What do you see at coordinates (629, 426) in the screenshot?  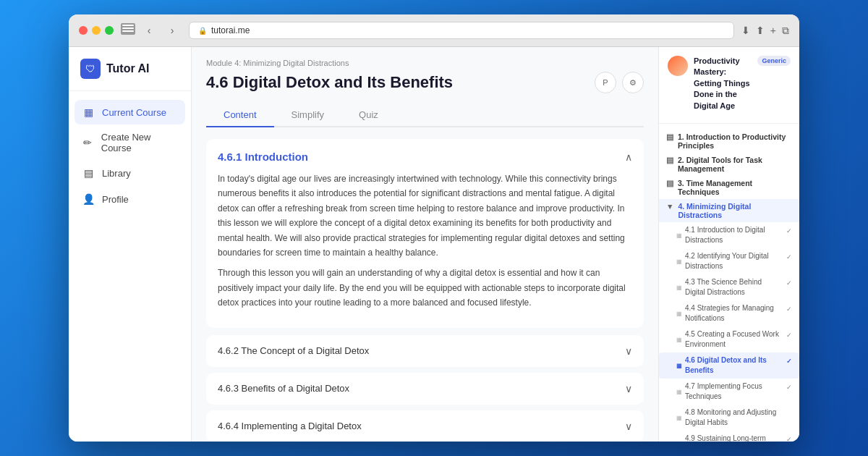 I see `accordion-implementing-chevron-icon: ∨` at bounding box center [629, 426].